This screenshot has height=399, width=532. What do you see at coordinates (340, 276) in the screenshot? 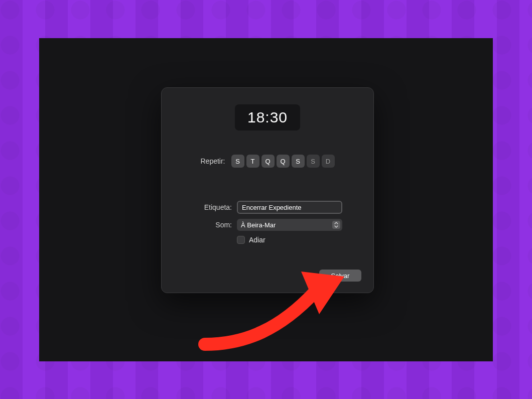
I see `save-button: Salvar` at bounding box center [340, 276].